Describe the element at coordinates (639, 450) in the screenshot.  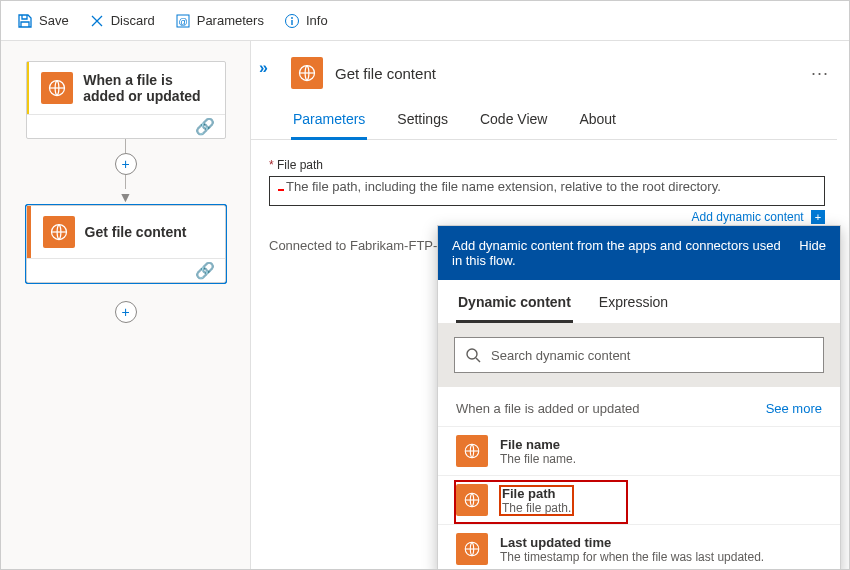
I see `dc-item-file-name: File name The file name.` at that location.